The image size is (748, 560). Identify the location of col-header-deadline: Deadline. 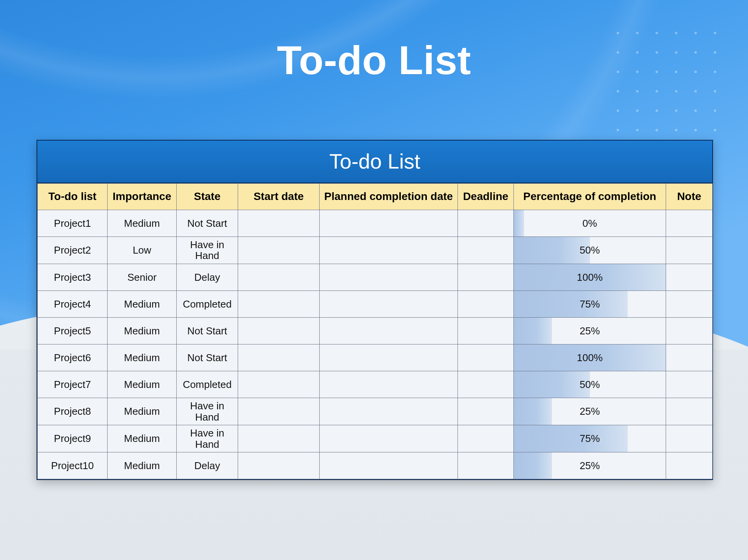
(486, 197).